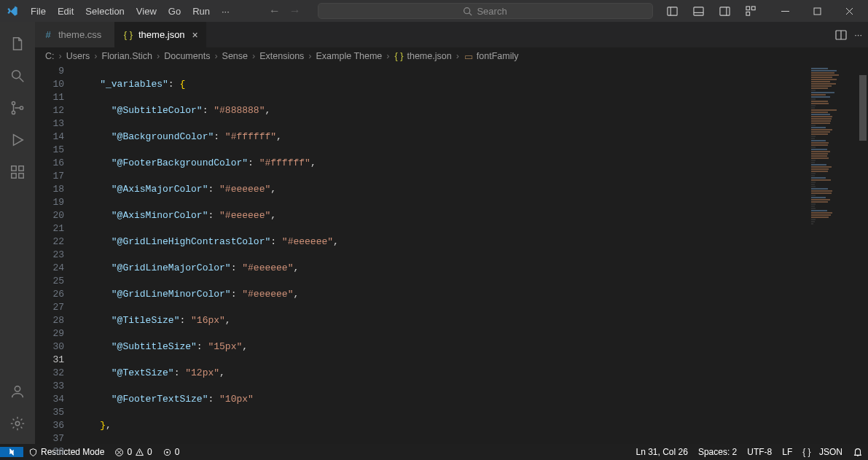 This screenshot has width=868, height=460. What do you see at coordinates (434, 452) in the screenshot?
I see `statusbar: Restricted Mode 0 0 0 Ln 31, Col 26 Spac…` at bounding box center [434, 452].